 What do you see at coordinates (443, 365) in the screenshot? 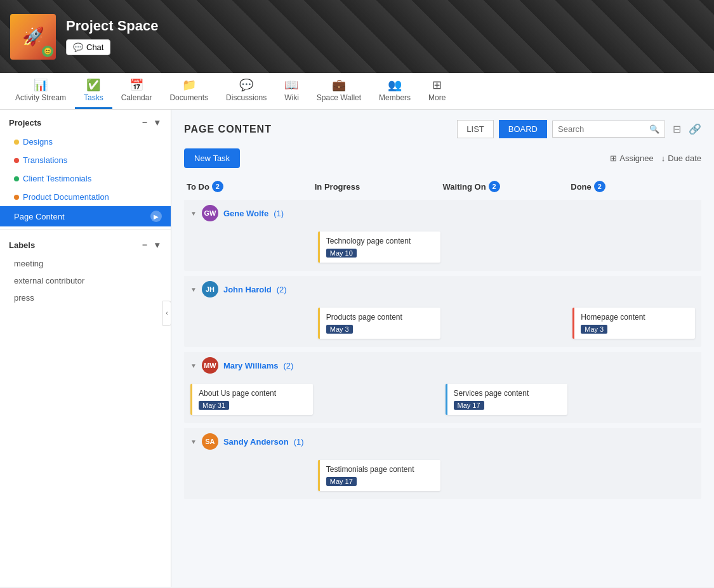
I see `assignee-header-mary-williams: ▼ MW Mary Williams (2)` at bounding box center [443, 365].